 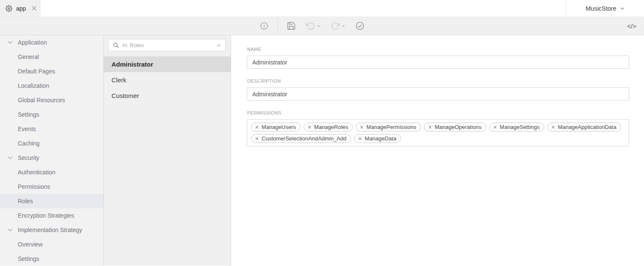 What do you see at coordinates (52, 150) in the screenshot?
I see `navigation-sidebar: Application General Default Pages` at bounding box center [52, 150].